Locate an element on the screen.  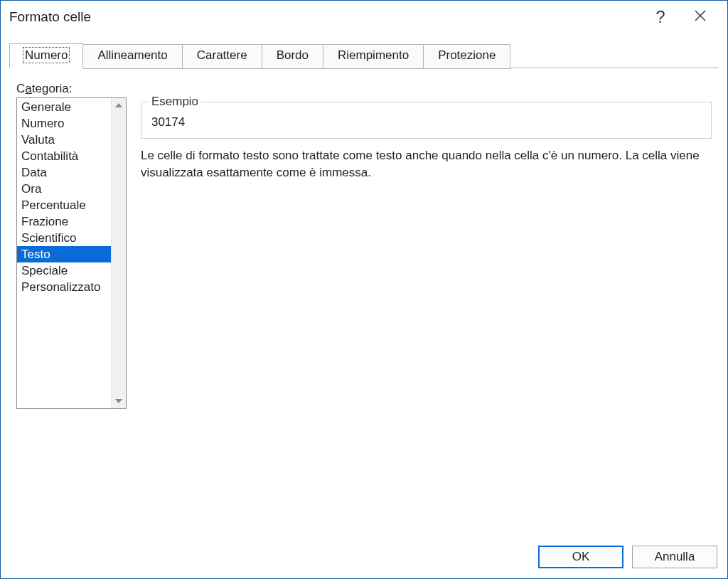
category-item: Scientifico is located at coordinates (64, 238).